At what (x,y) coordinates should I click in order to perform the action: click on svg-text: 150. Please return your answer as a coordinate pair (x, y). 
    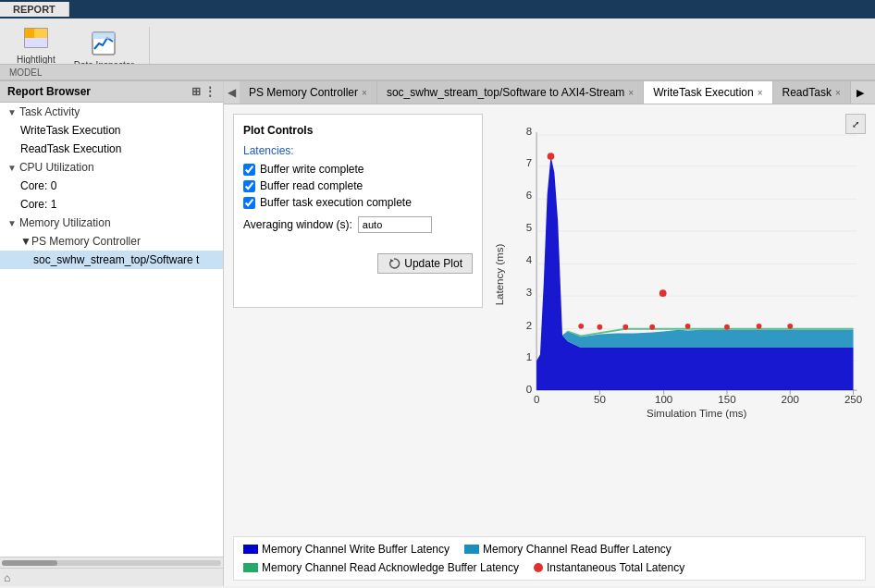
    Looking at the image, I should click on (727, 399).